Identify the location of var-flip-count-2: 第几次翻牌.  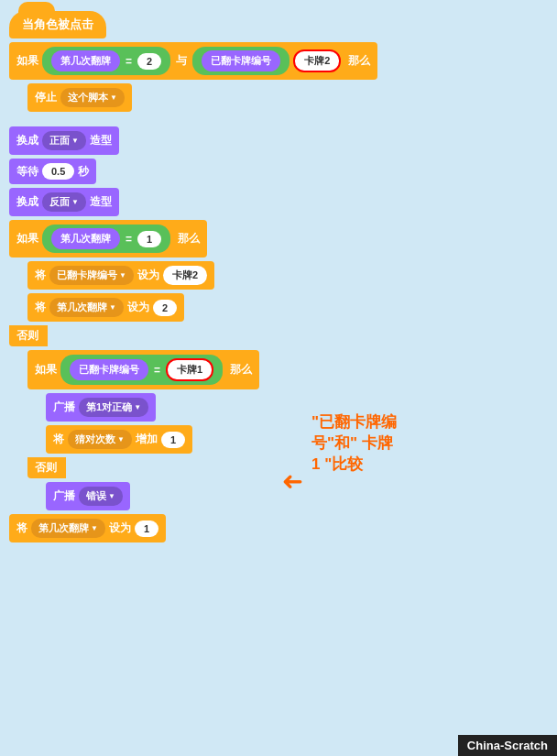
(86, 238).